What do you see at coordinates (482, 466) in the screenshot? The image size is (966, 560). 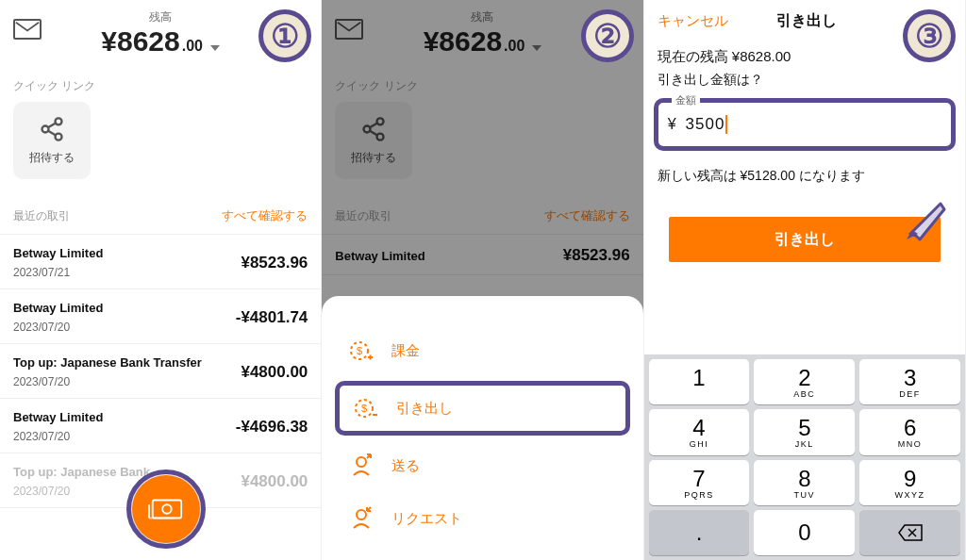 I see `sheet-item-send: 送る` at bounding box center [482, 466].